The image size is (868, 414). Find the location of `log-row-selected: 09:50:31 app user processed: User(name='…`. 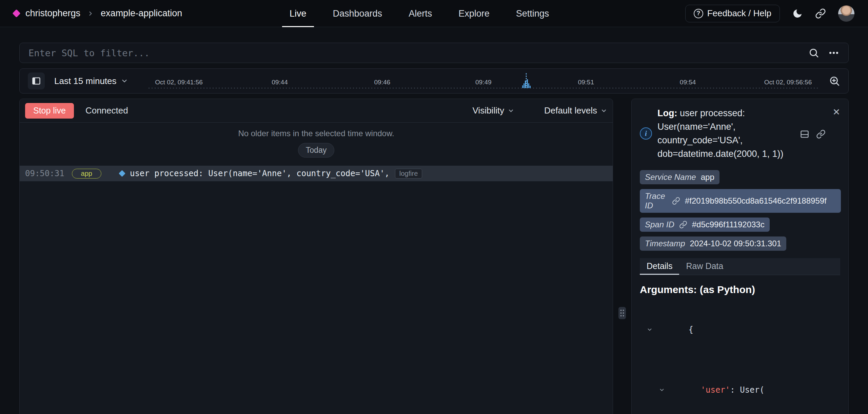

log-row-selected: 09:50:31 app user processed: User(name='… is located at coordinates (316, 173).